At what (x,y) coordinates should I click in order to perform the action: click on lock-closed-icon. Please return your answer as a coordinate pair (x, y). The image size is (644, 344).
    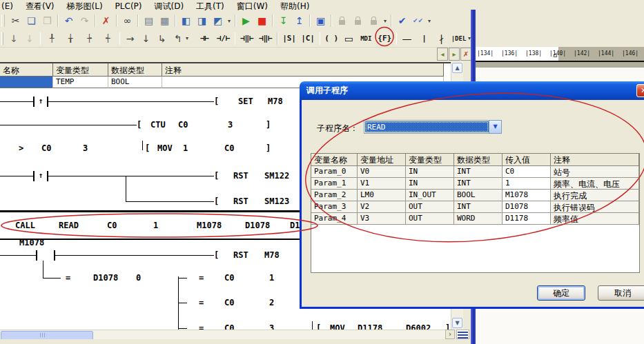
    Looking at the image, I should click on (342, 21).